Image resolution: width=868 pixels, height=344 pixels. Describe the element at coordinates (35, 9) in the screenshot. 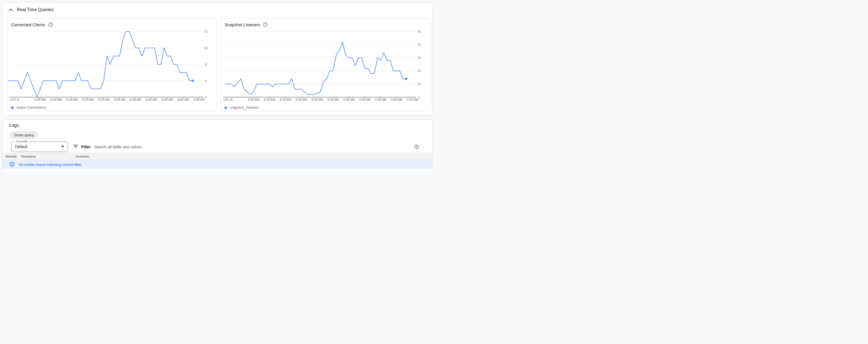

I see `section-title: Real Time Queries` at that location.